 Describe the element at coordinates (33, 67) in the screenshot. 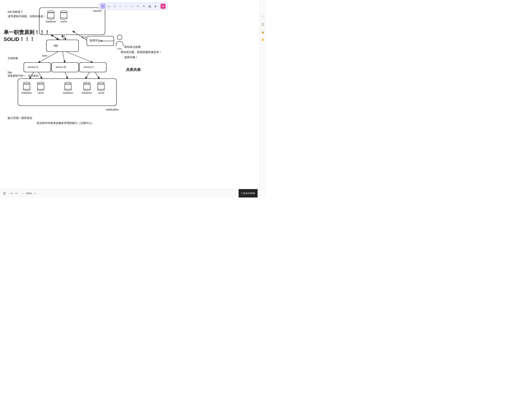

I see `service-a-label: service A` at that location.